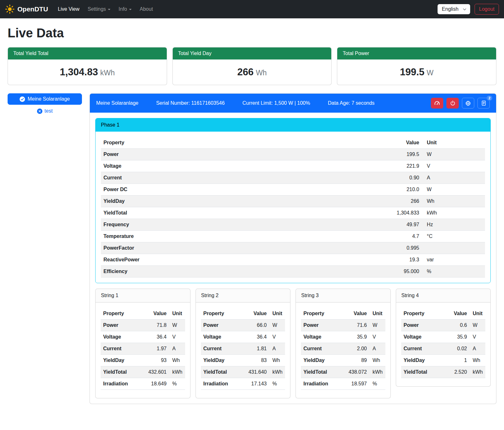 The height and width of the screenshot is (430, 504). Describe the element at coordinates (437, 103) in the screenshot. I see `limit-settings-button` at that location.